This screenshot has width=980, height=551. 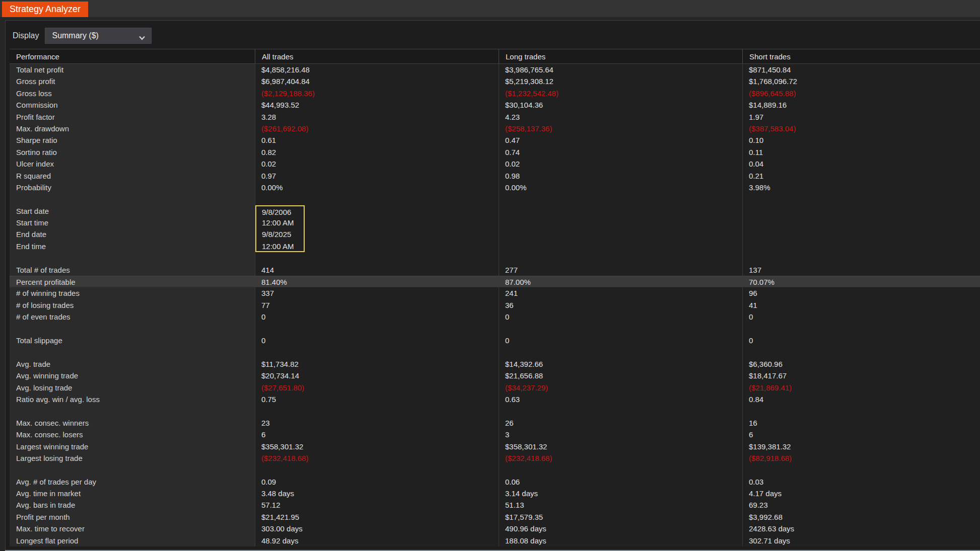 I want to click on table-row-start-time: Start time12:00 AM, so click(x=495, y=222).